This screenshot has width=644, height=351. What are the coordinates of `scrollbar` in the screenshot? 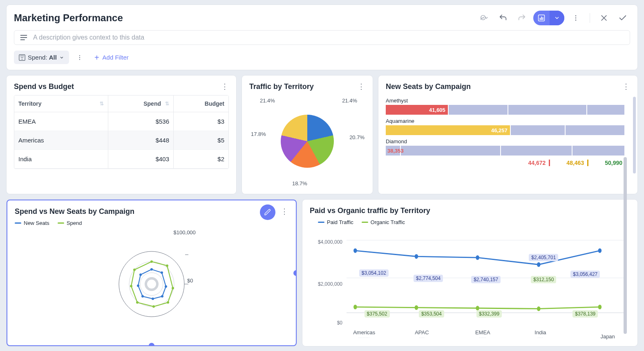 It's located at (634, 135).